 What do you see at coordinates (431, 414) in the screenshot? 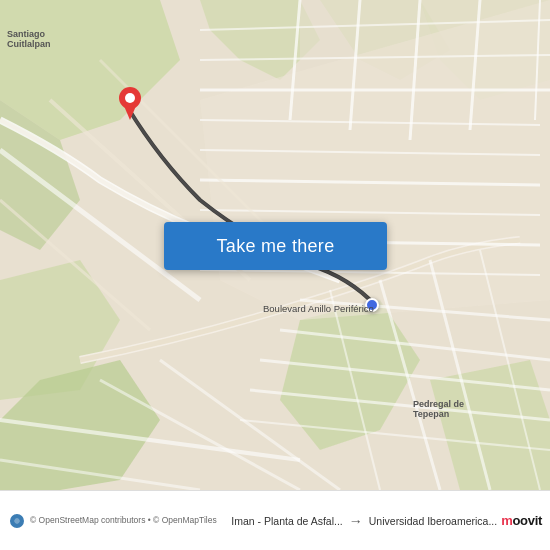
I see `pedregal-label-line2: Tepepan` at bounding box center [431, 414].